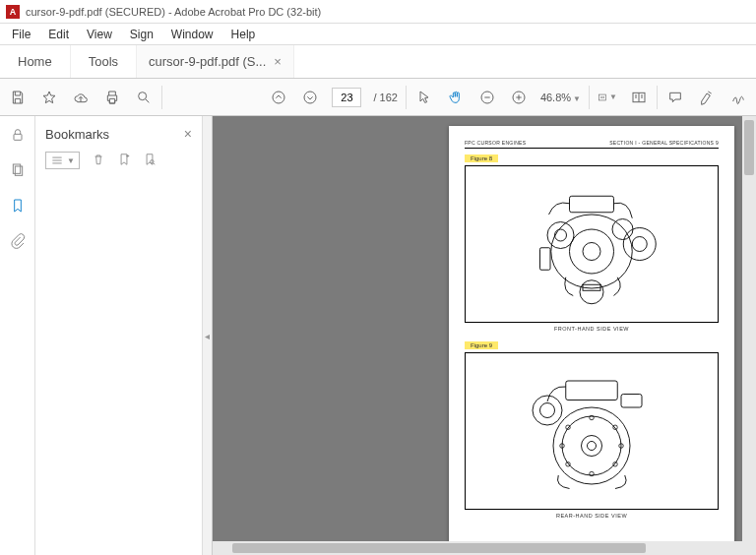 This screenshot has height=555, width=756. Describe the element at coordinates (346, 97) in the screenshot. I see `page-number-input` at that location.